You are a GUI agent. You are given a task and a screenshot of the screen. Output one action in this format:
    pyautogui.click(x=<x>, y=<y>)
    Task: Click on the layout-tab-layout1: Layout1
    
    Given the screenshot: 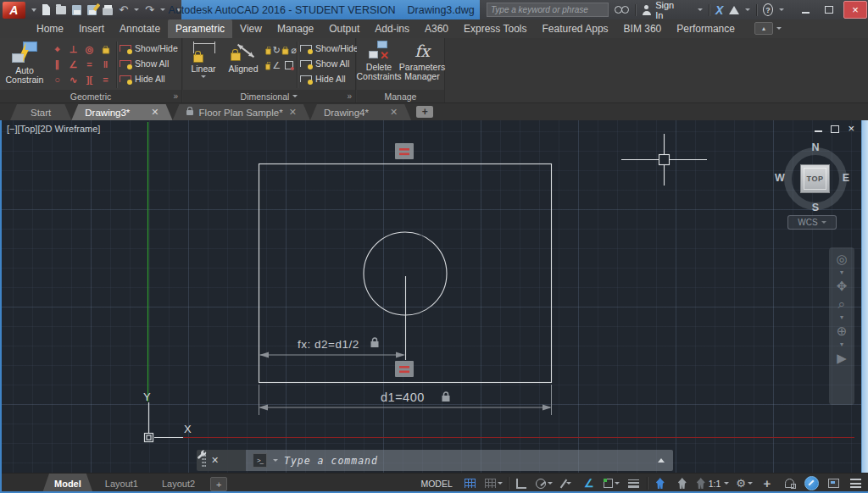 What is the action you would take?
    pyautogui.click(x=122, y=483)
    